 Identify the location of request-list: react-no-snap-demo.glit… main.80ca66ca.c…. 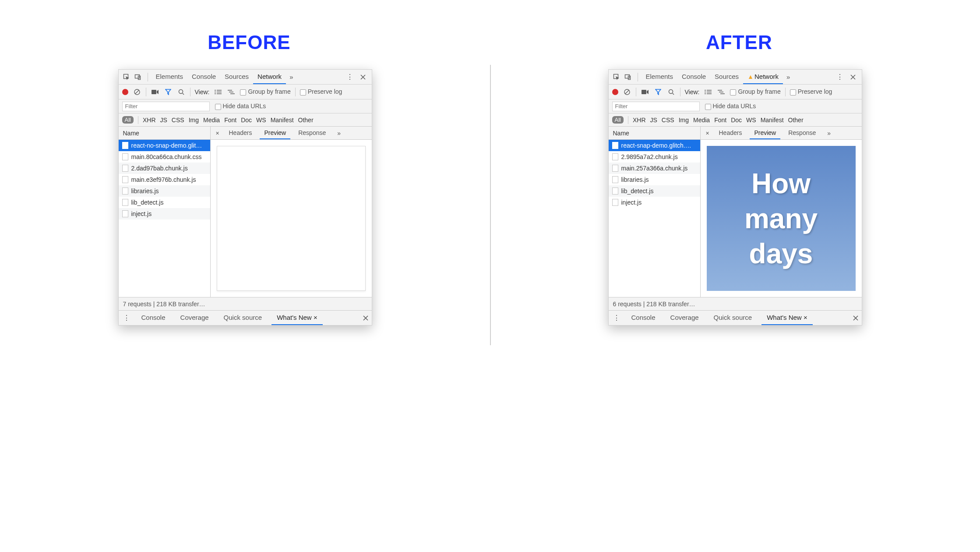
(165, 218).